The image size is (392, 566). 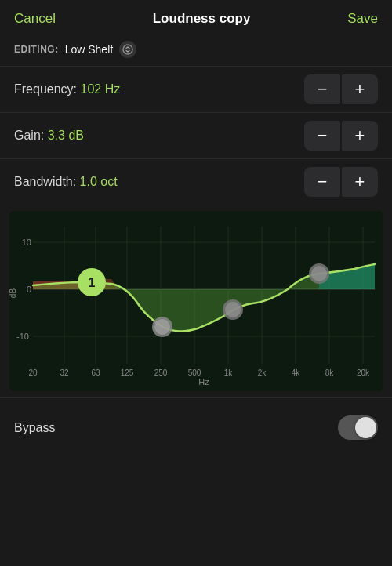 I want to click on editing-label: EDITING:, so click(x=36, y=49).